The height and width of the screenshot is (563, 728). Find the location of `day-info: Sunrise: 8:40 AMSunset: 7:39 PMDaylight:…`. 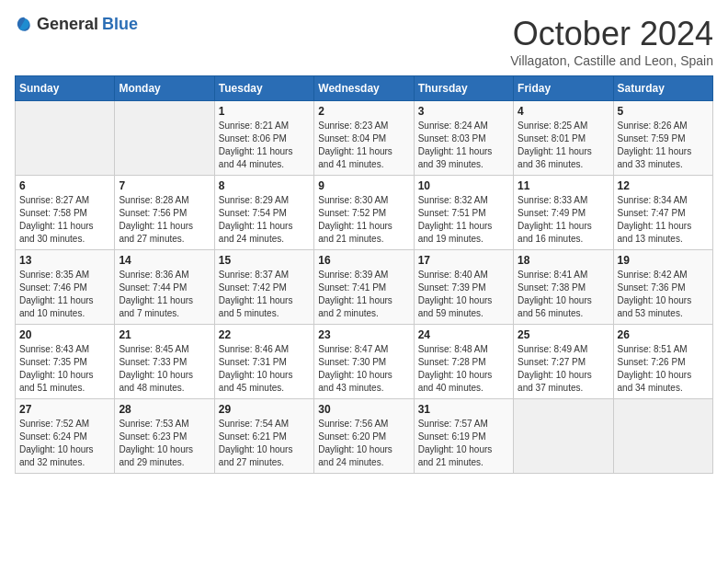

day-info: Sunrise: 8:40 AMSunset: 7:39 PMDaylight:… is located at coordinates (463, 294).